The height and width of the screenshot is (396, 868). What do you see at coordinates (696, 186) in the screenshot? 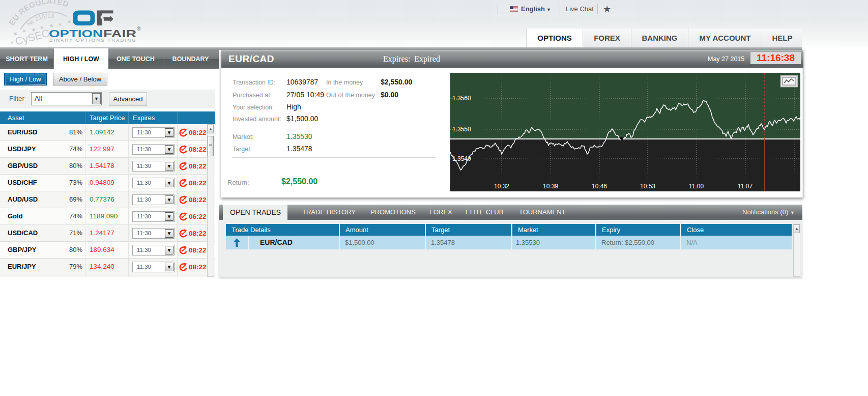
I see `svg-text: 11:00` at bounding box center [696, 186].